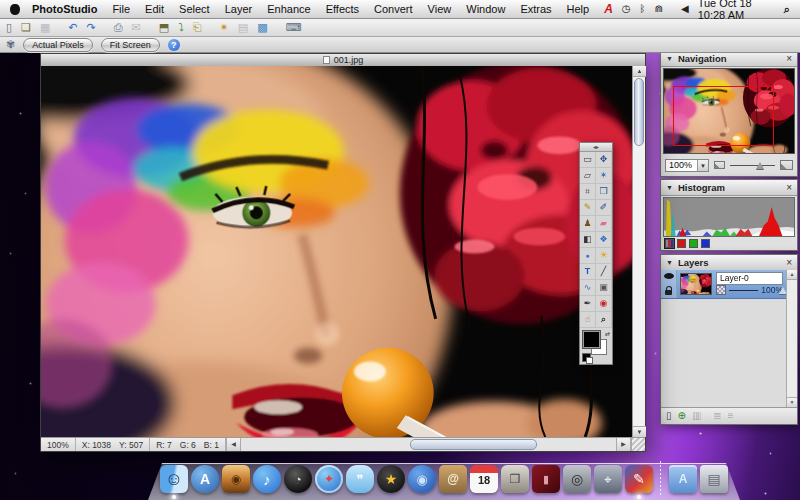 This screenshot has width=800, height=500. Describe the element at coordinates (624, 444) in the screenshot. I see `scroll-right-arrow: ▶` at that location.